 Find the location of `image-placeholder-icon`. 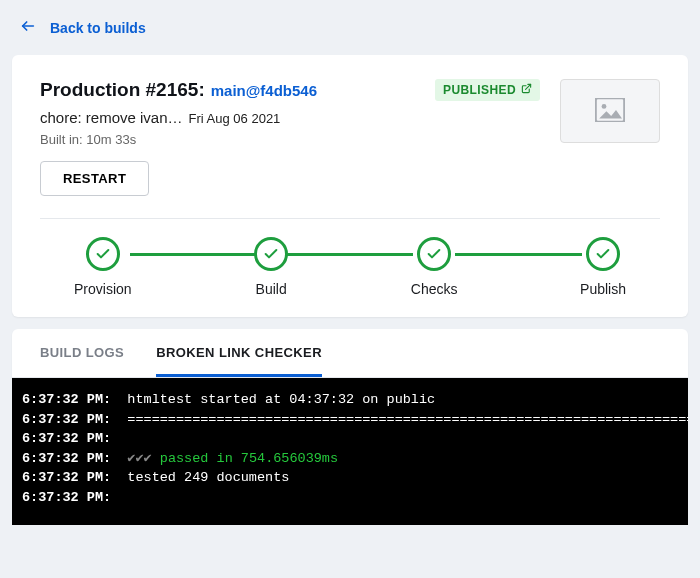

image-placeholder-icon is located at coordinates (610, 112).